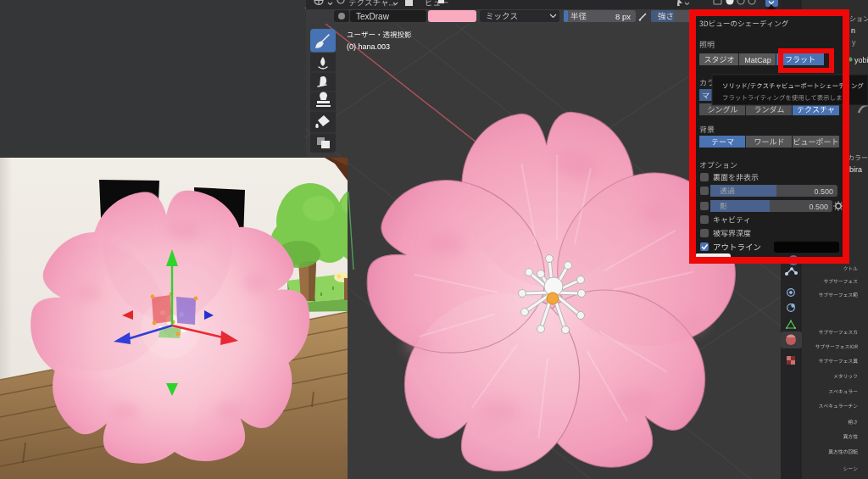  What do you see at coordinates (856, 170) in the screenshot?
I see `svg-text: bira` at bounding box center [856, 170].